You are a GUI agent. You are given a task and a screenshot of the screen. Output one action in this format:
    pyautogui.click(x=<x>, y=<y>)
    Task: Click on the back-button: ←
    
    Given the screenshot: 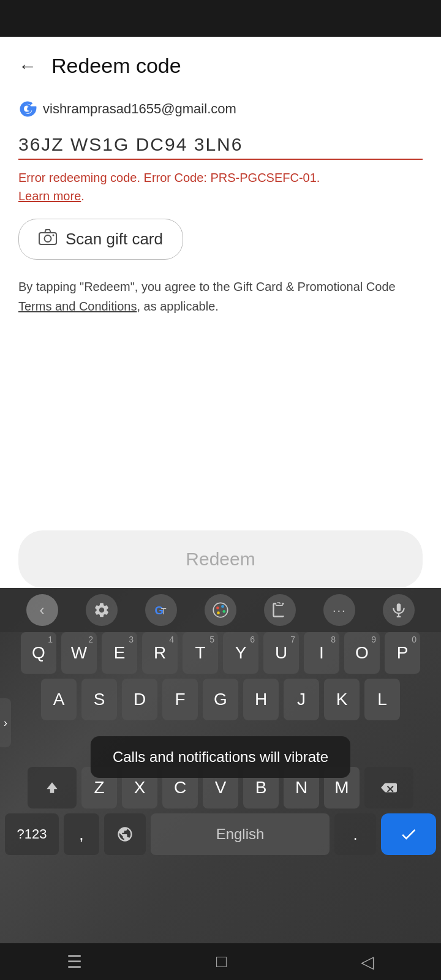 What is the action you would take?
    pyautogui.click(x=28, y=66)
    